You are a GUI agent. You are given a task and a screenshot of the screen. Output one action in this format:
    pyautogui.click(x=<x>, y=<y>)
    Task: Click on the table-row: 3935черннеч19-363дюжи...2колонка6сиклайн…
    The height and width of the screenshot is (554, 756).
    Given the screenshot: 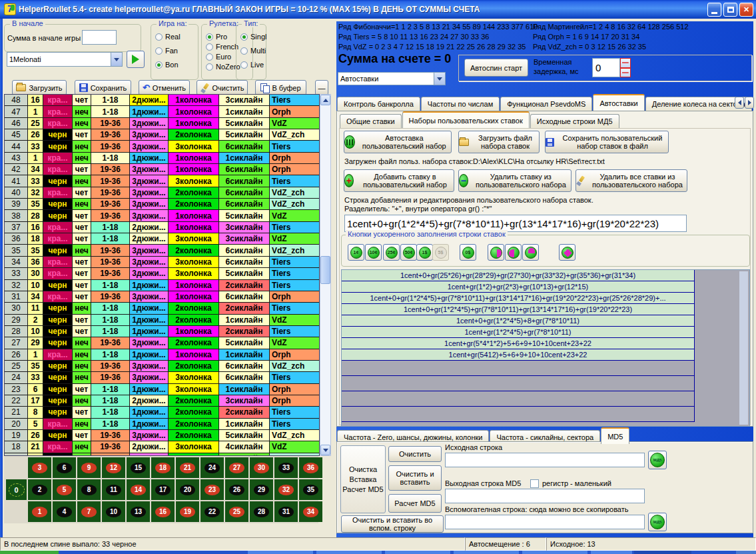 What is the action you would take?
    pyautogui.click(x=163, y=204)
    